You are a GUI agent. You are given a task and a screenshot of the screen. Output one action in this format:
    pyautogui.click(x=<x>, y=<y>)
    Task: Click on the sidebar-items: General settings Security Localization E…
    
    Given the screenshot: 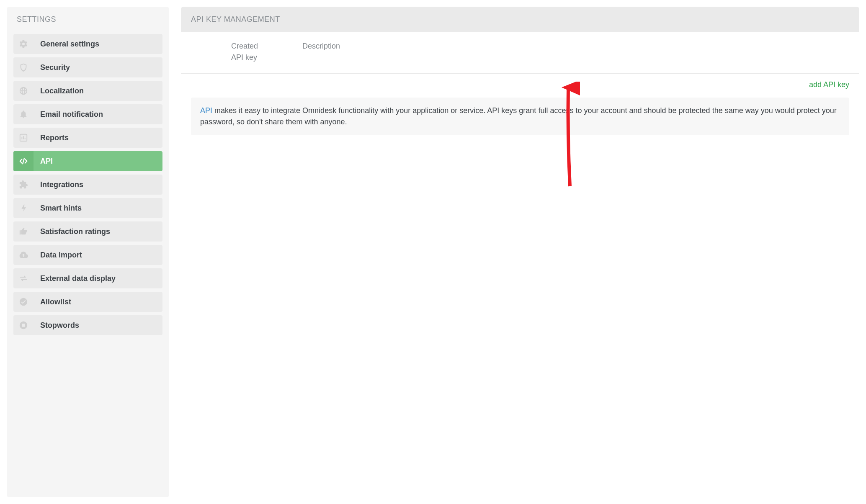 What is the action you would take?
    pyautogui.click(x=88, y=184)
    